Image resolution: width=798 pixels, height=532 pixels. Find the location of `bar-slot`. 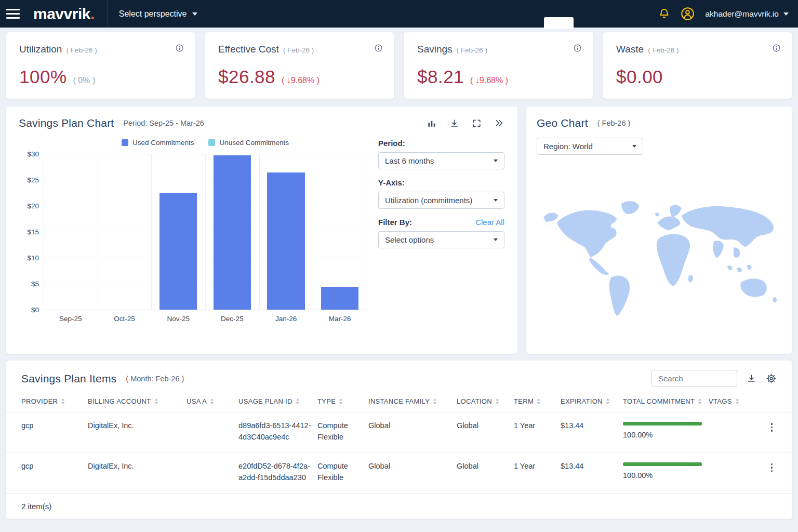

bar-slot is located at coordinates (125, 232).